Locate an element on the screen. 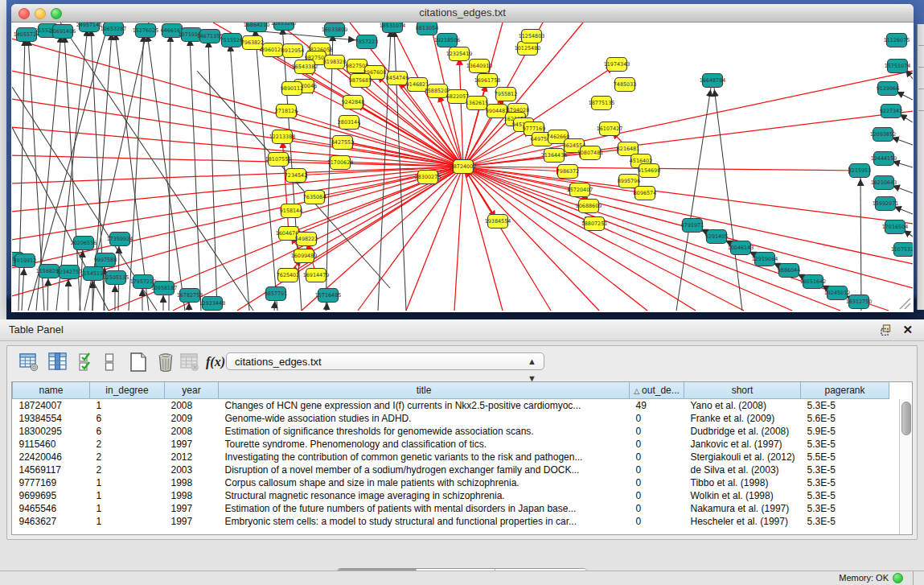 This screenshot has height=585, width=924. graph-node: 7635084 is located at coordinates (314, 198).